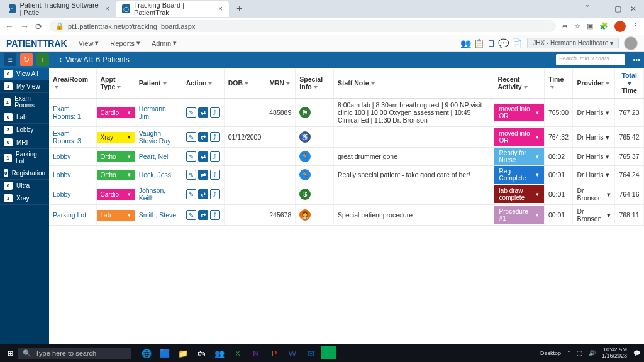 This screenshot has width=644, height=362. I want to click on tray-volume-icon: 🔊, so click(592, 353).